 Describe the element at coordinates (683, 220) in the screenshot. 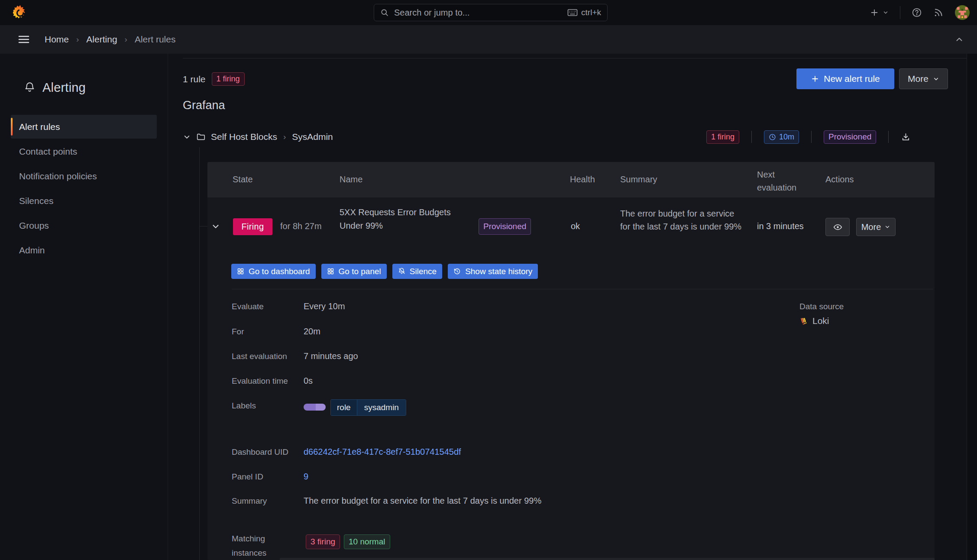

I see `summary-cell: The error budget for a service for the l…` at that location.